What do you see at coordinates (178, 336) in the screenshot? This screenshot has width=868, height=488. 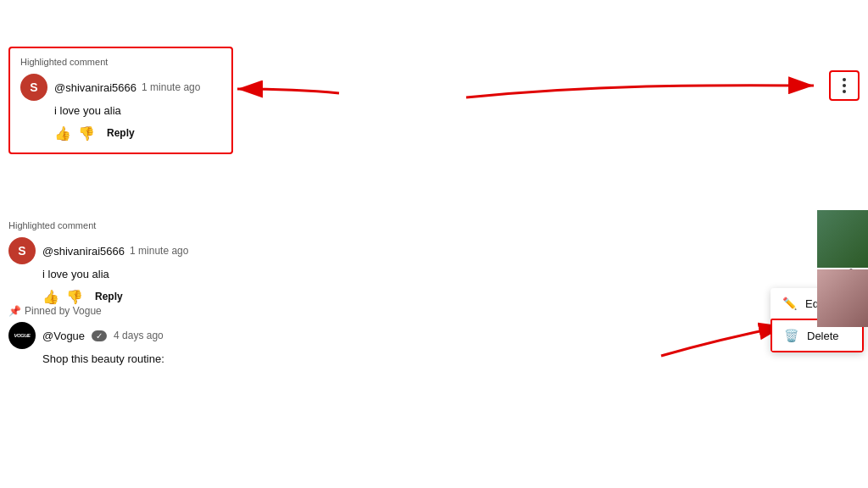 I see `pinned-comment-header: VOGUE @Vogue ✓ 4 days ago` at bounding box center [178, 336].